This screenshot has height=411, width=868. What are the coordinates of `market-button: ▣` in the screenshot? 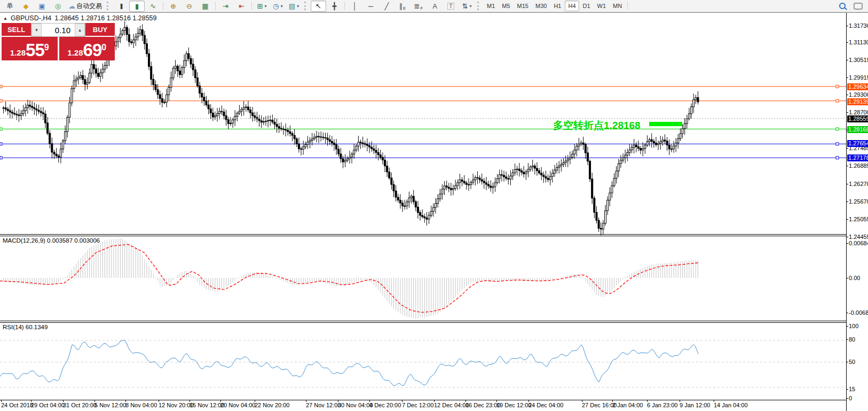 It's located at (42, 6).